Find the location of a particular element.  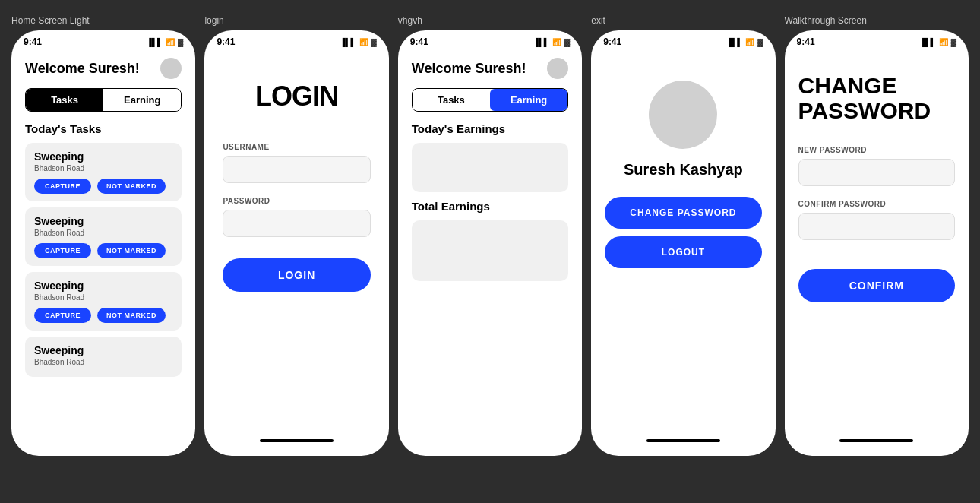

screen-1-label: Home Screen Light is located at coordinates (50, 21).